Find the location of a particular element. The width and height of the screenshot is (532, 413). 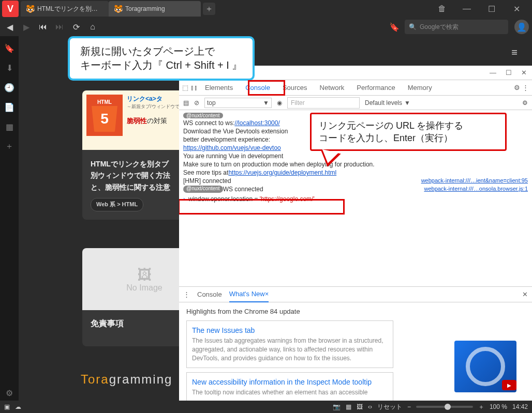

maximize-button: ☐ is located at coordinates (492, 9).